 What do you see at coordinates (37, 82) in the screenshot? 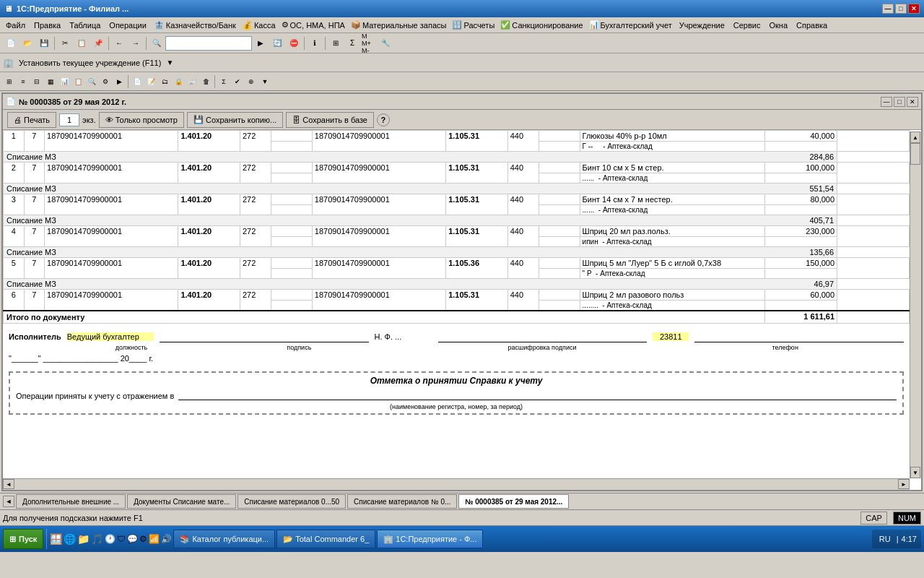
I see `tb3-btn-3: ⊟` at bounding box center [37, 82].